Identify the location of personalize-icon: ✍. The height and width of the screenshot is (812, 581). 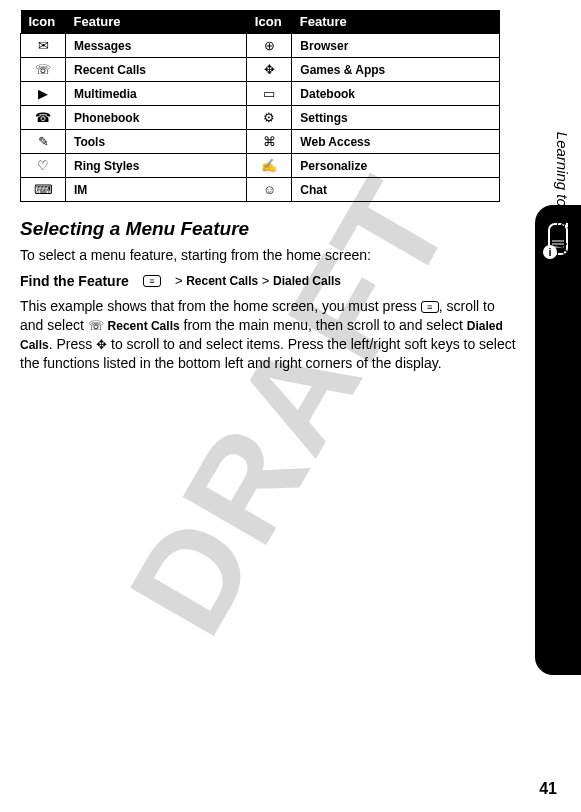
(270, 166).